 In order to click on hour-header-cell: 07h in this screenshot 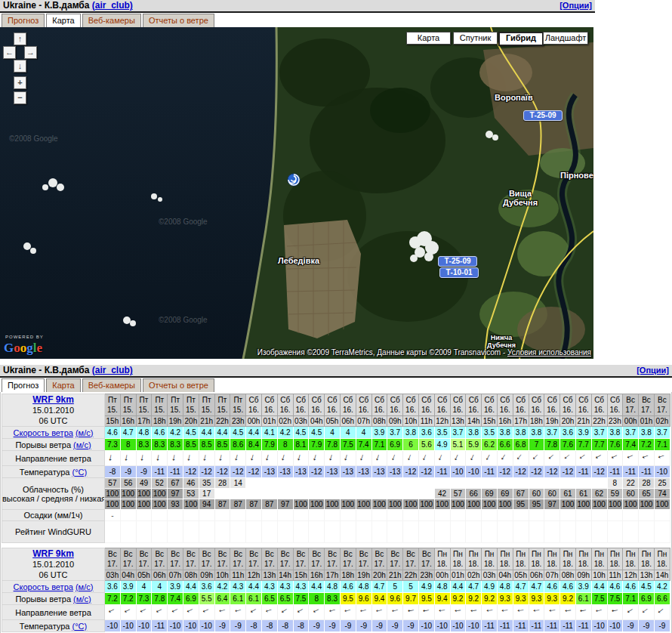, I will do `click(175, 576)`.